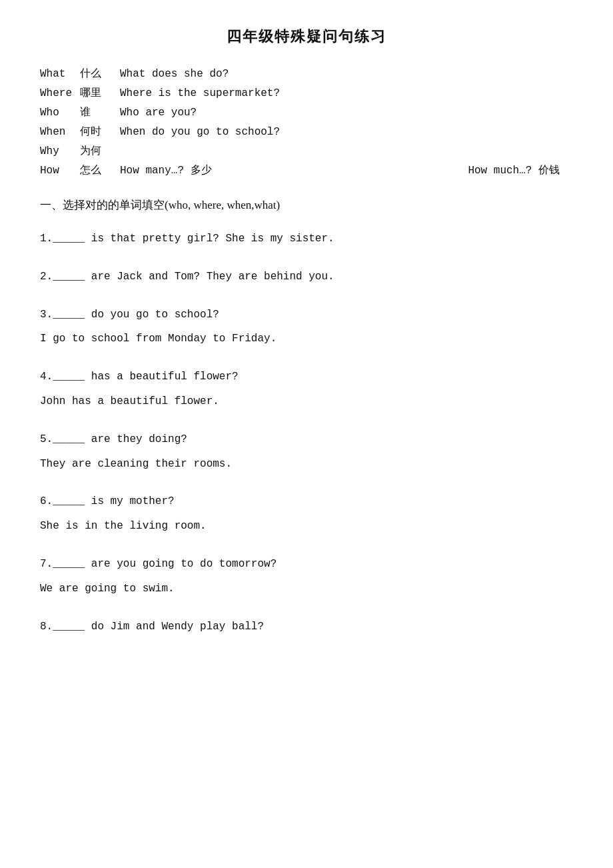  I want to click on exercise-item-7: 7._____ are you going to do tomorrow? We…, so click(306, 577).